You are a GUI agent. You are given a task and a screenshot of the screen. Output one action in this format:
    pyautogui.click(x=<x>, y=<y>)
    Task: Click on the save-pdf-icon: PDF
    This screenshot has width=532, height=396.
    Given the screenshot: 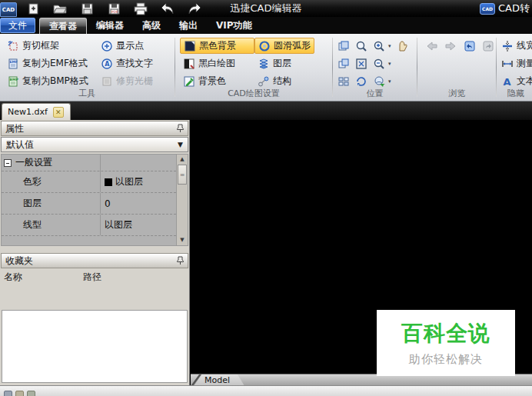 What is the action you would take?
    pyautogui.click(x=114, y=9)
    